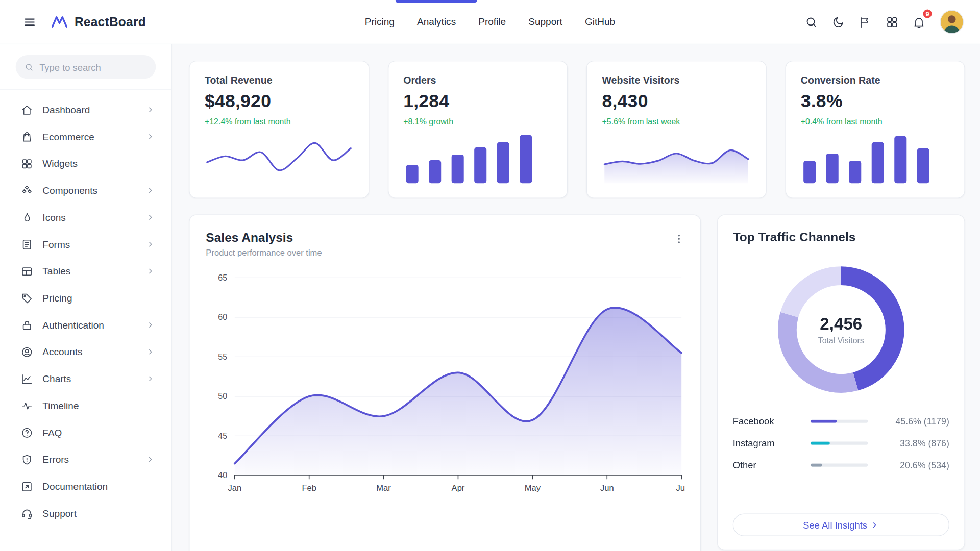  I want to click on sidebar-item-label: Accounts, so click(89, 352).